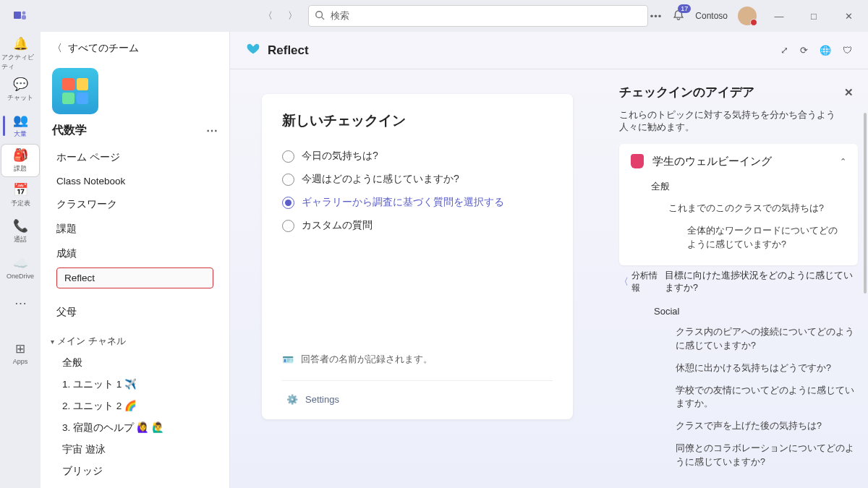 The height and width of the screenshot is (488, 868). What do you see at coordinates (135, 229) in the screenshot?
I see `sidebar-assignments: 課題` at bounding box center [135, 229].